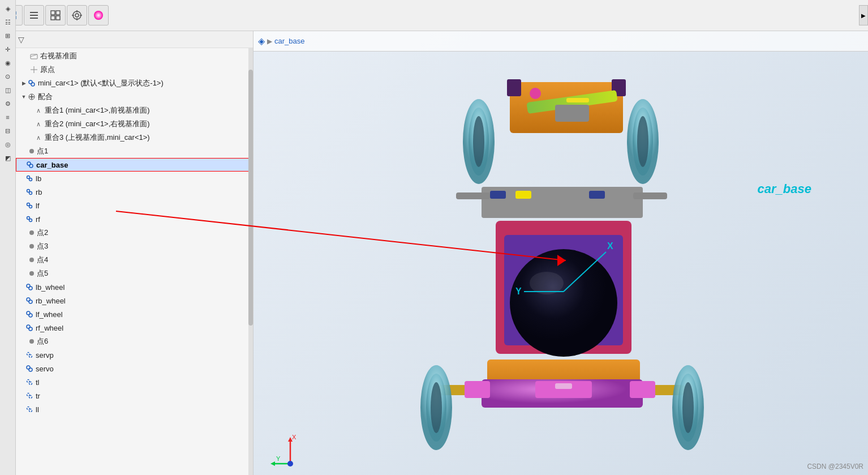 Image resolution: width=868 pixels, height=475 pixels. Describe the element at coordinates (8, 117) in the screenshot. I see `side-btn-9: ≡` at that location.